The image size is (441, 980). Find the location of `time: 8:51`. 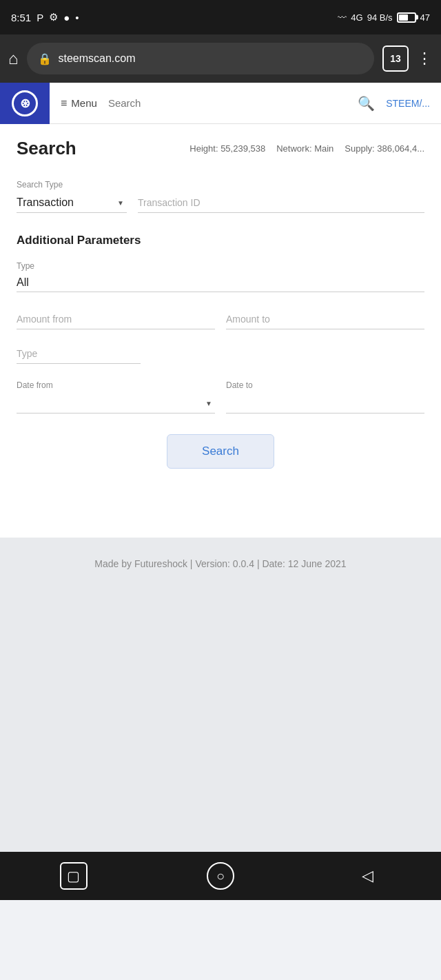

time: 8:51 is located at coordinates (21, 18).